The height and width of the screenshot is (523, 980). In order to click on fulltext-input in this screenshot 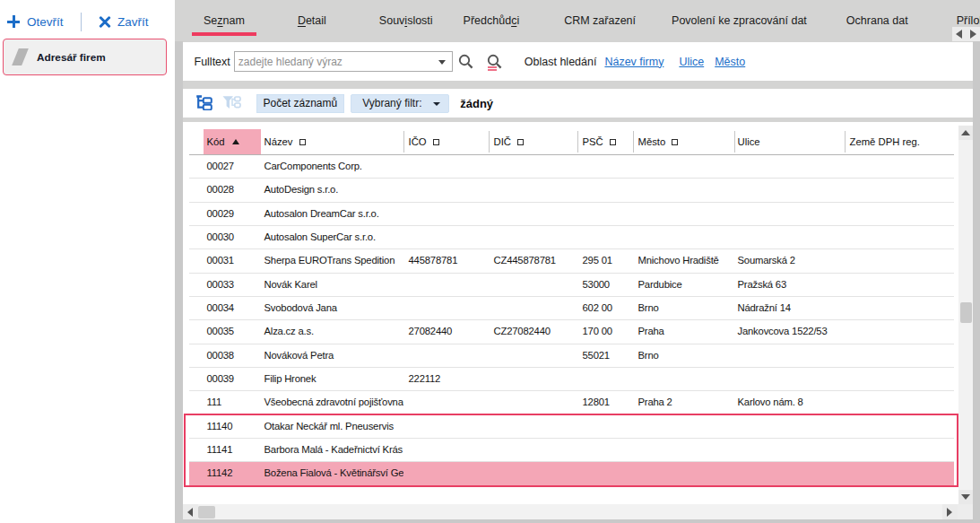, I will do `click(334, 62)`.